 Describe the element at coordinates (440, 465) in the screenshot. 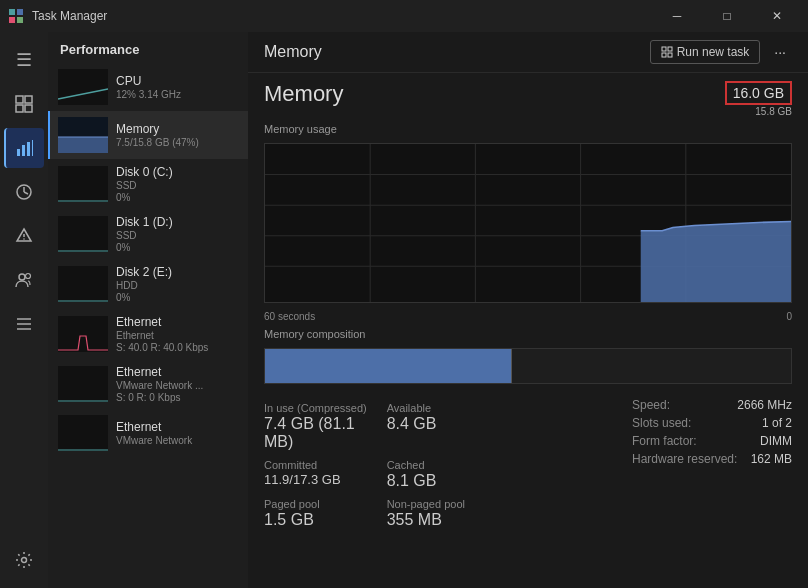

I see `cached-label: Cached` at that location.